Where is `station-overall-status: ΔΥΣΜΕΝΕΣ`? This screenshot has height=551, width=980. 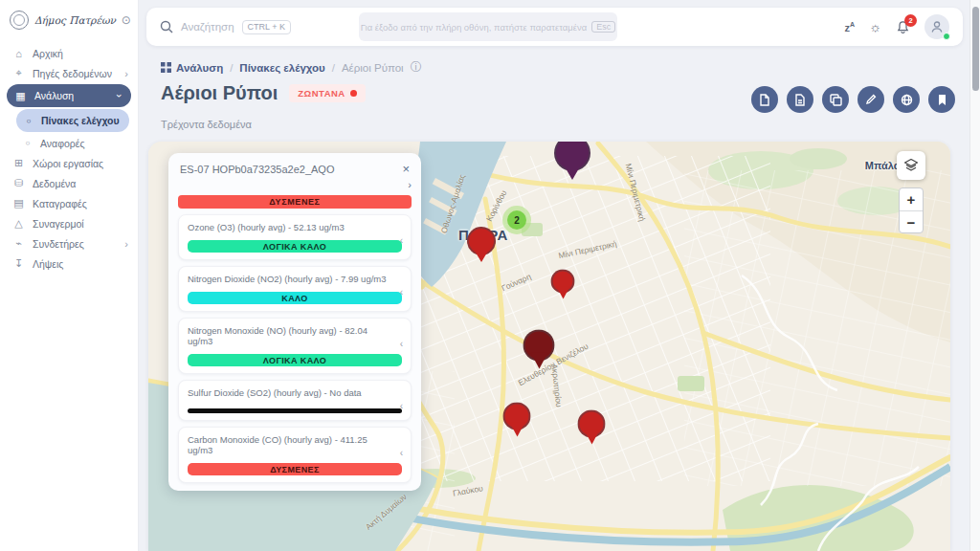 station-overall-status: ΔΥΣΜΕΝΕΣ is located at coordinates (295, 202).